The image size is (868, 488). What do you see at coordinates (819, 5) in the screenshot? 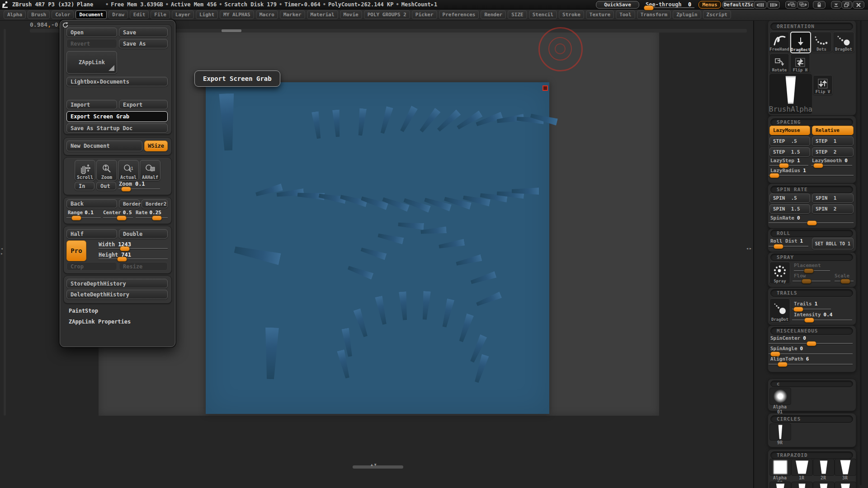
I see `lock-button` at bounding box center [819, 5].